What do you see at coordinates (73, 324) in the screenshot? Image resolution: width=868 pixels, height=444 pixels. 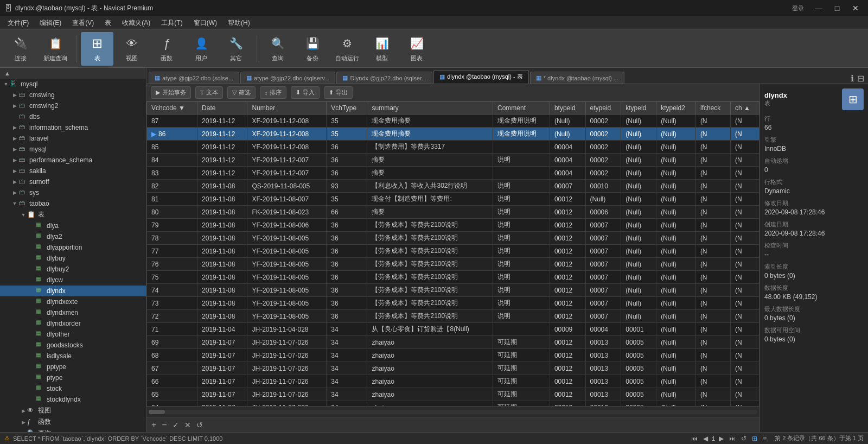 I see `sidebar-item-dlyndxorder: ▦ dlyndxorder` at bounding box center [73, 324].